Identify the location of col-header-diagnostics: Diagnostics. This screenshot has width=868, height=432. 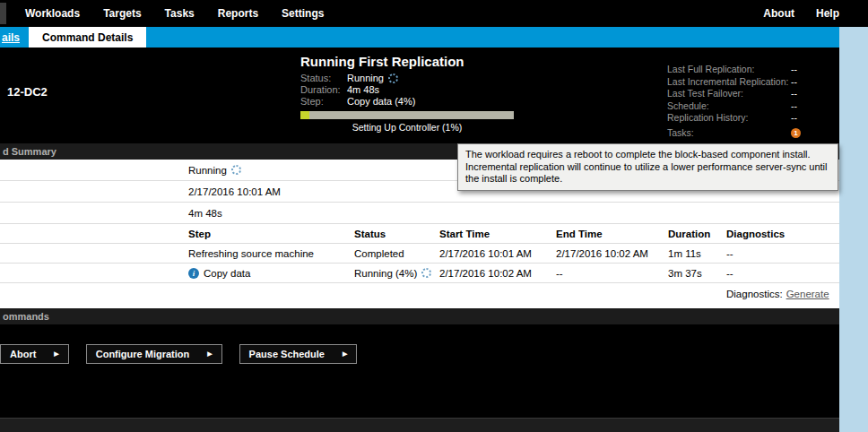
(783, 234).